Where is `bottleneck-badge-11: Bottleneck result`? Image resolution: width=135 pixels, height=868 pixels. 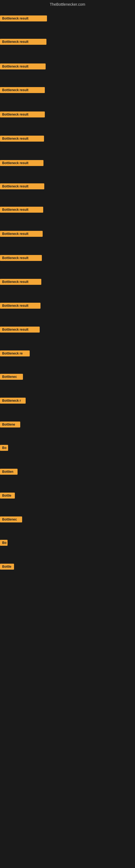
bottleneck-badge-11: Bottleneck result is located at coordinates (21, 258).